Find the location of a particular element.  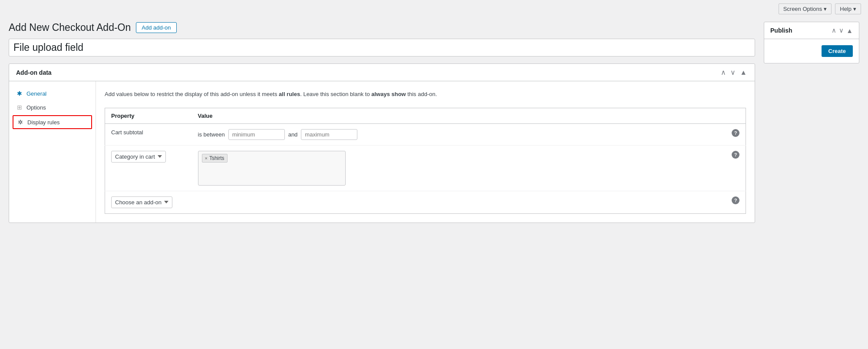

publish-collapse-up-button: ∧ is located at coordinates (834, 30).